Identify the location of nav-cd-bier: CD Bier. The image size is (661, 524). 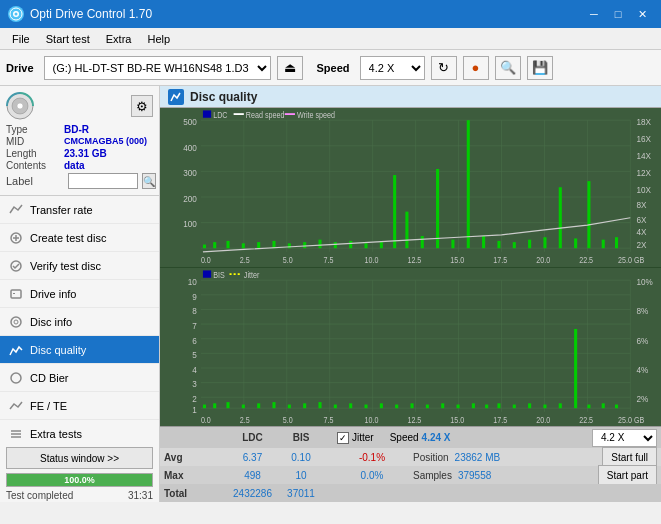
(80, 378).